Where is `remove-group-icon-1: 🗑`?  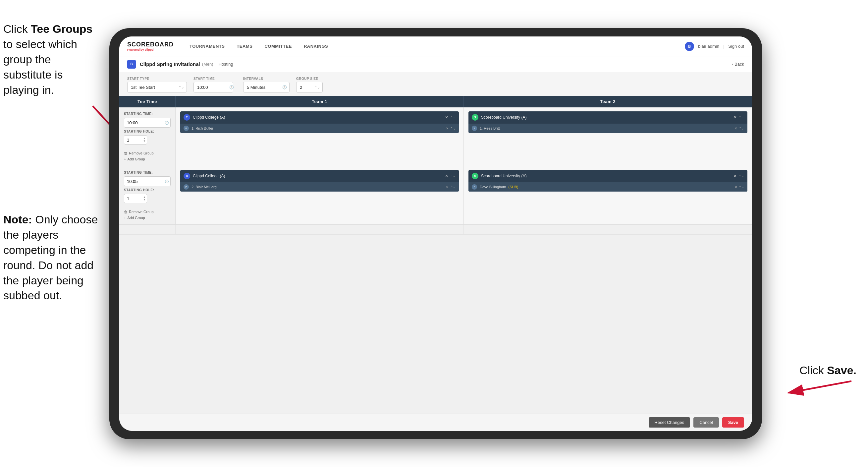 remove-group-icon-1: 🗑 is located at coordinates (126, 153).